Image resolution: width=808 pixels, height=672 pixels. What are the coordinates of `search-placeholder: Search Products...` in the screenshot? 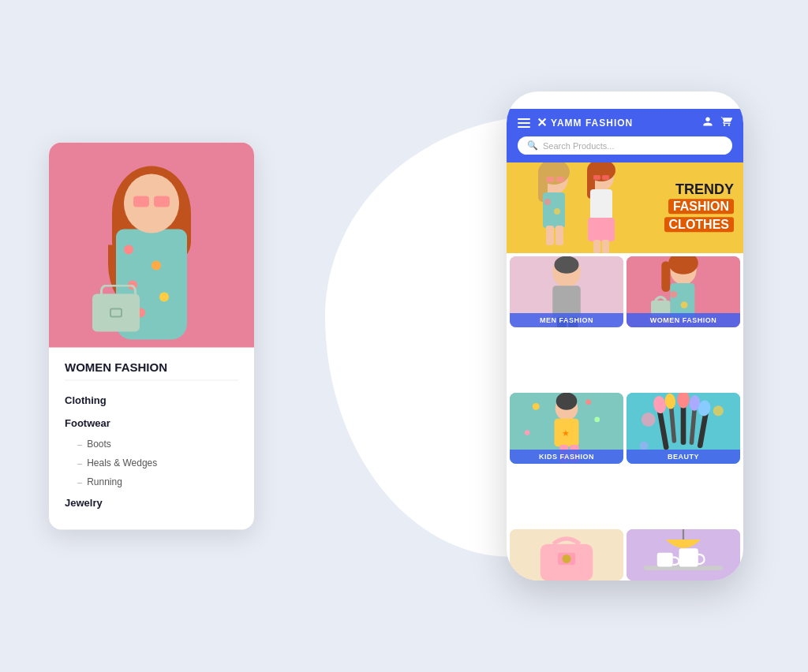 It's located at (579, 146).